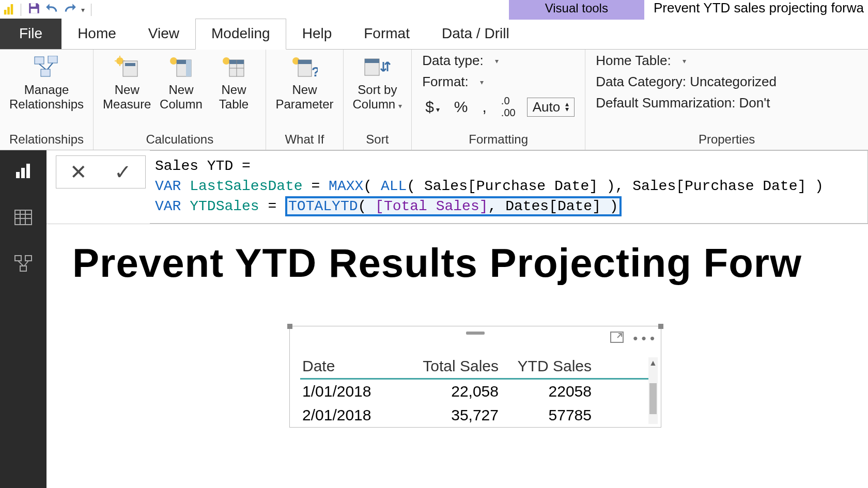 The image size is (868, 488). I want to click on quick-access-toolbar: ▾, so click(49, 10).